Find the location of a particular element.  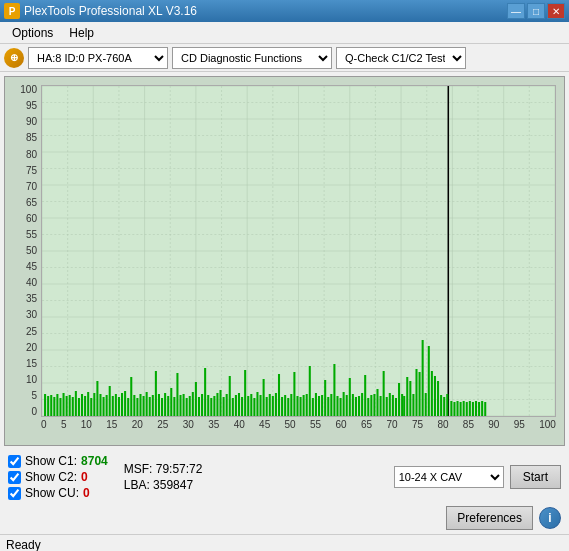

c1-label: Show C1: is located at coordinates (51, 461).